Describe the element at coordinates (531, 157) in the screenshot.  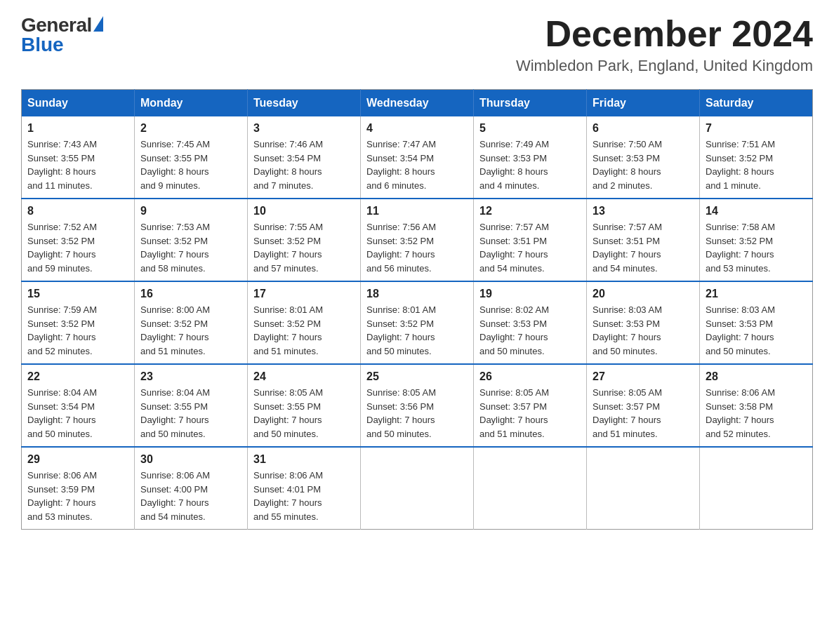
I see `calendar-cell: 5 Sunrise: 7:49 AMSunset: 3:53 PMDayligh…` at that location.